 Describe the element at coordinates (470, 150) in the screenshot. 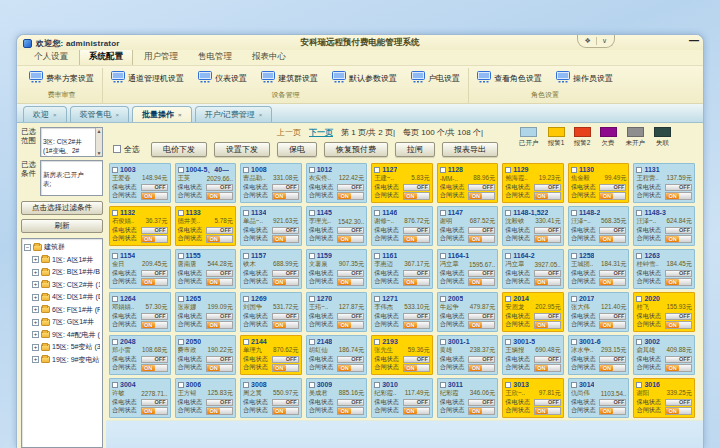

I see `action-button-报表导出: 报表导出` at that location.